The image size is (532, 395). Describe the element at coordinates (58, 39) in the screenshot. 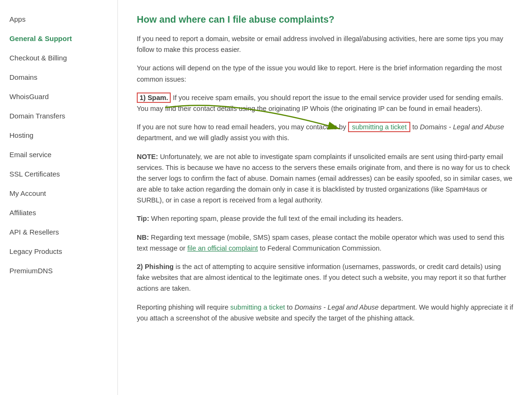

I see `sidebar-item-general-support: General & Support` at that location.